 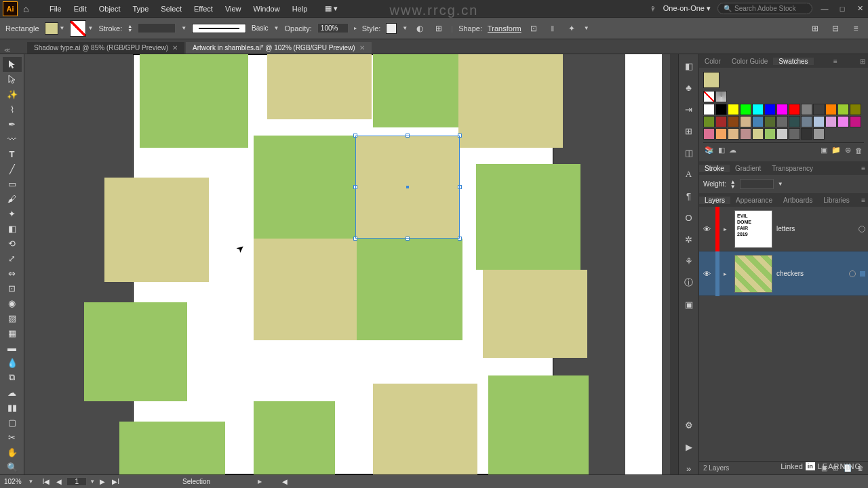 What do you see at coordinates (12, 318) in the screenshot?
I see `perspective-tool: ▨` at bounding box center [12, 318].